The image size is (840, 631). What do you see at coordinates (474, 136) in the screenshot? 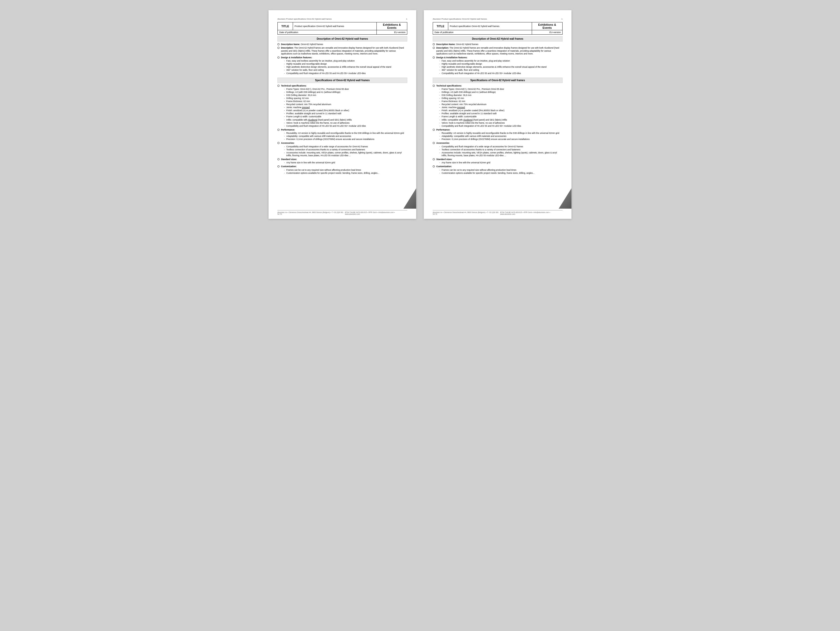
I see `spec-sub-text: Adaptability: compatible with various in…` at bounding box center [474, 136].